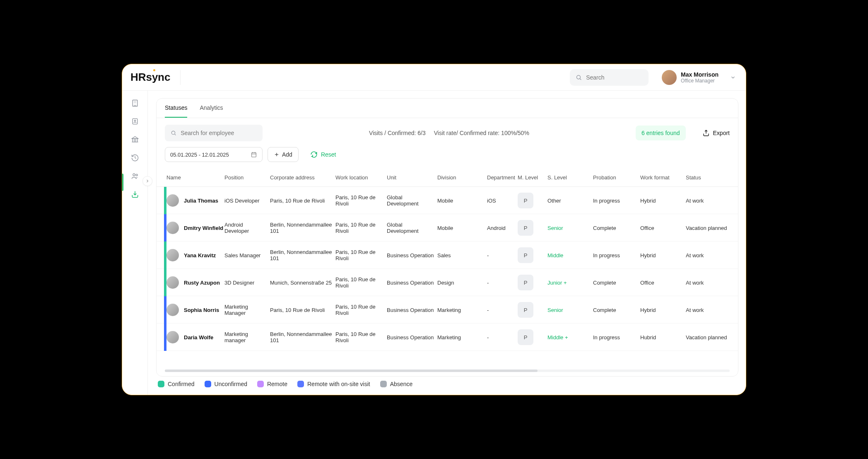  I want to click on cell-position: 3D Designer, so click(247, 283).